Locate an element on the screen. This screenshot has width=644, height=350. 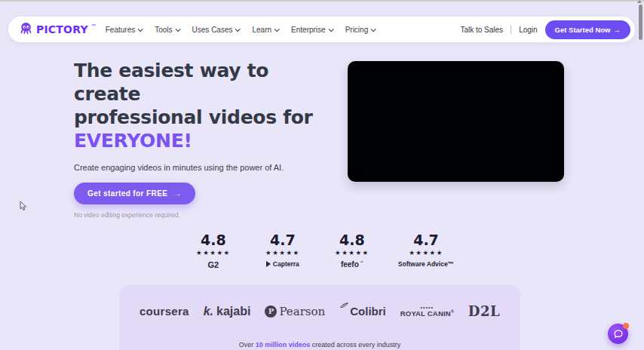
feefo-mark: °° is located at coordinates (362, 262).